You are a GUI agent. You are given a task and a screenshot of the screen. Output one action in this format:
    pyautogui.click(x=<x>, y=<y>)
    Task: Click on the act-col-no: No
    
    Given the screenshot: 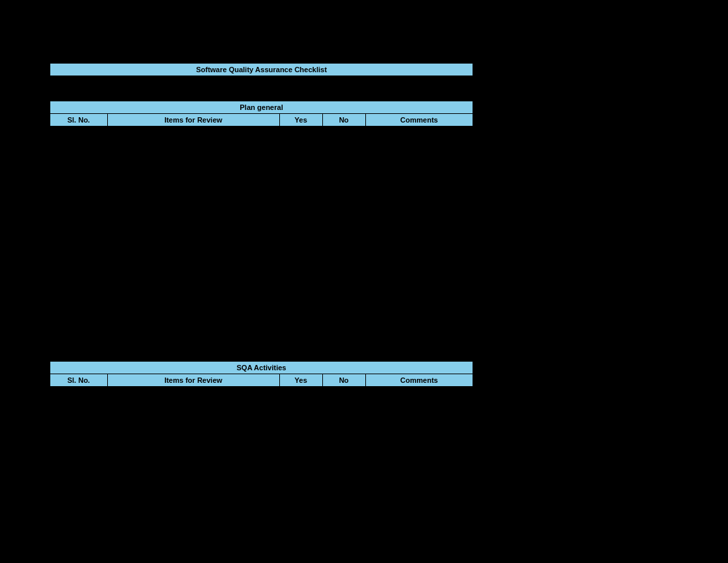 What is the action you would take?
    pyautogui.click(x=344, y=380)
    